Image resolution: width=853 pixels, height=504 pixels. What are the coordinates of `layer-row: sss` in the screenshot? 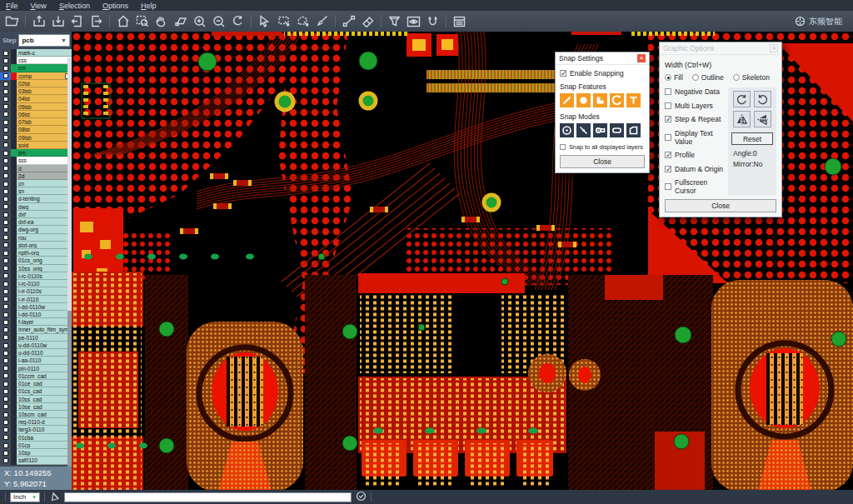 It's located at (36, 160).